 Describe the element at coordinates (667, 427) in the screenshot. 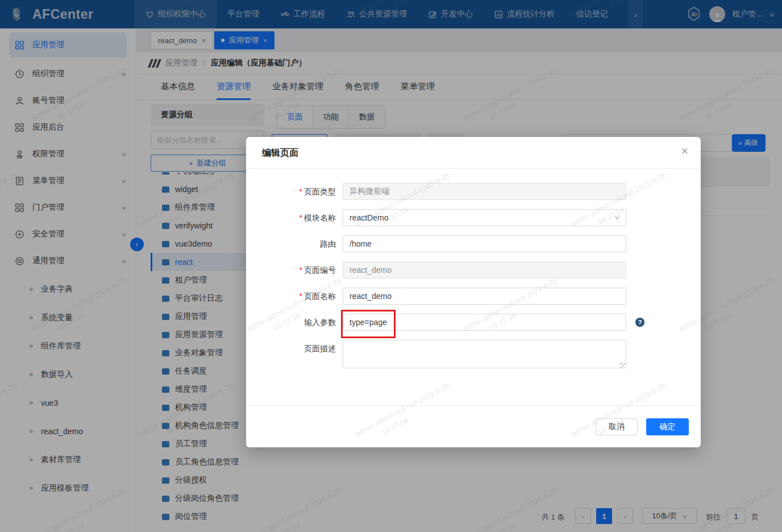

I see `confirm-button: 确定` at that location.